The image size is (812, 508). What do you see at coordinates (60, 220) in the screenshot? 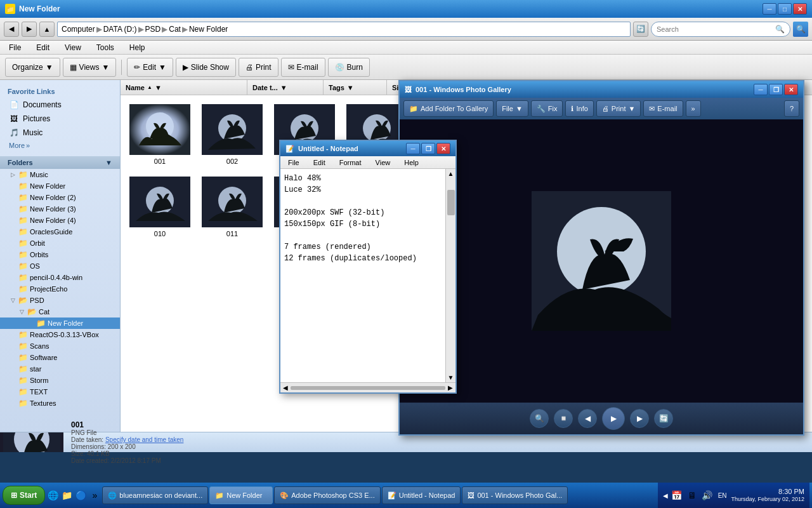
I see `tree-item-newfolder4: 📁 New Folder (4)` at bounding box center [60, 220].